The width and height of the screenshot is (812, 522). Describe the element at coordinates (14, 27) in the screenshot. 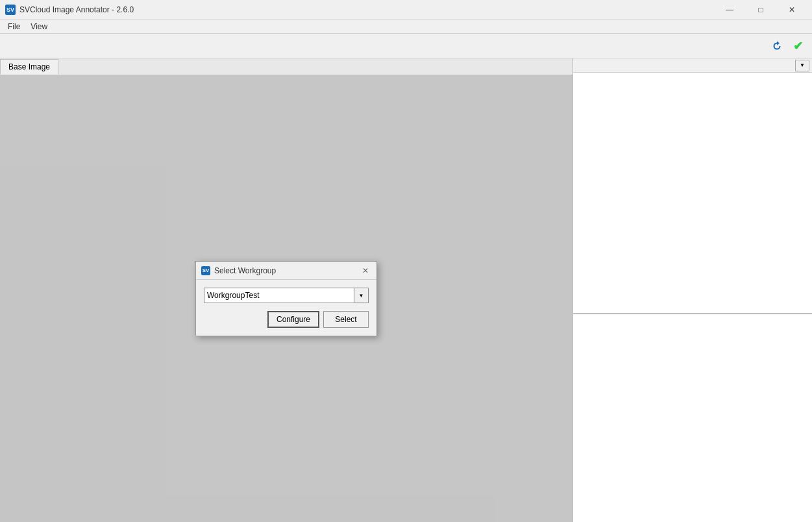

I see `menu-file: File` at that location.